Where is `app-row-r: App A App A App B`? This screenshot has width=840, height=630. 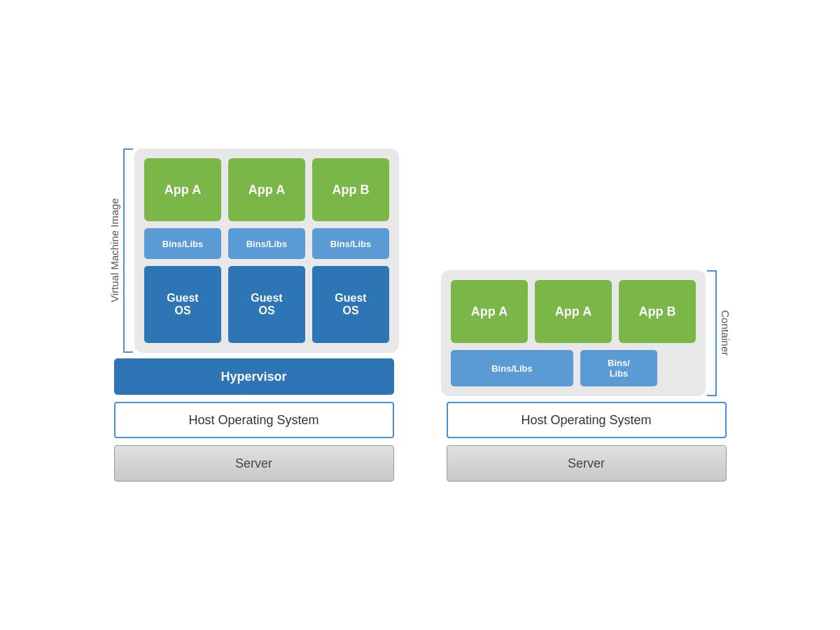
app-row-r: App A App A App B is located at coordinates (573, 312).